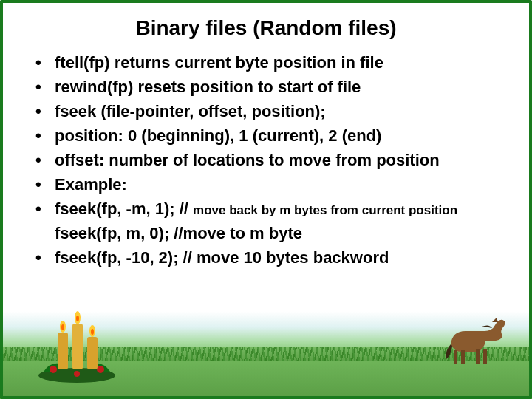 The width and height of the screenshot is (532, 399). I want to click on list-item: position: 0 (beginning), 1 (current), 2 …, so click(271, 136).